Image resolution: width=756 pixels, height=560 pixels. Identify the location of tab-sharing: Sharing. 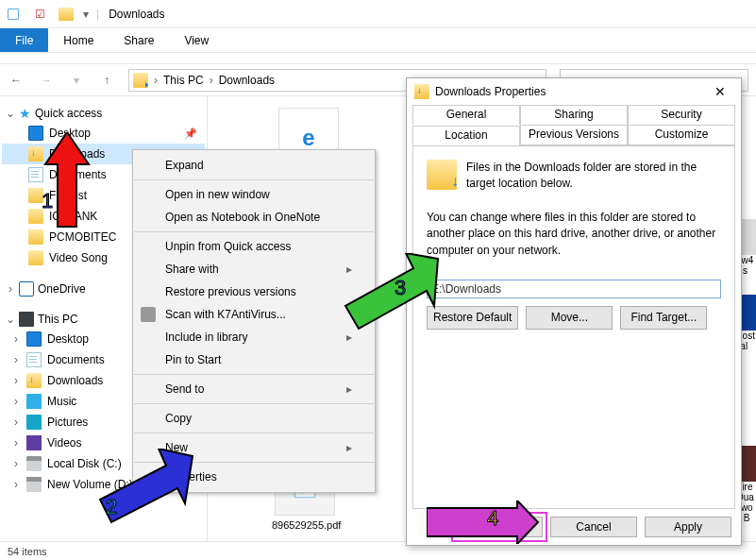
(574, 115).